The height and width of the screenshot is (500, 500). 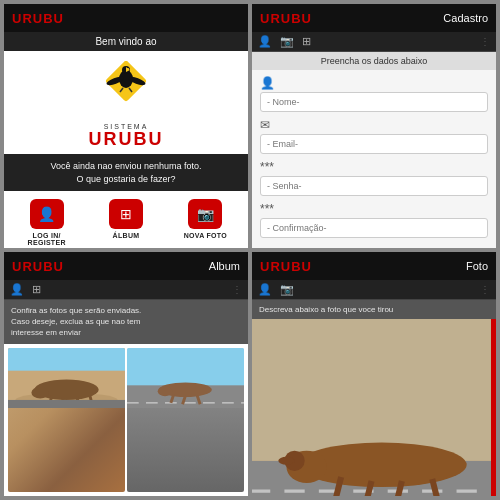 What do you see at coordinates (76, 322) in the screenshot?
I see `album-desc-text: Confira as fotos que serão enviadas.Caso…` at bounding box center [76, 322].